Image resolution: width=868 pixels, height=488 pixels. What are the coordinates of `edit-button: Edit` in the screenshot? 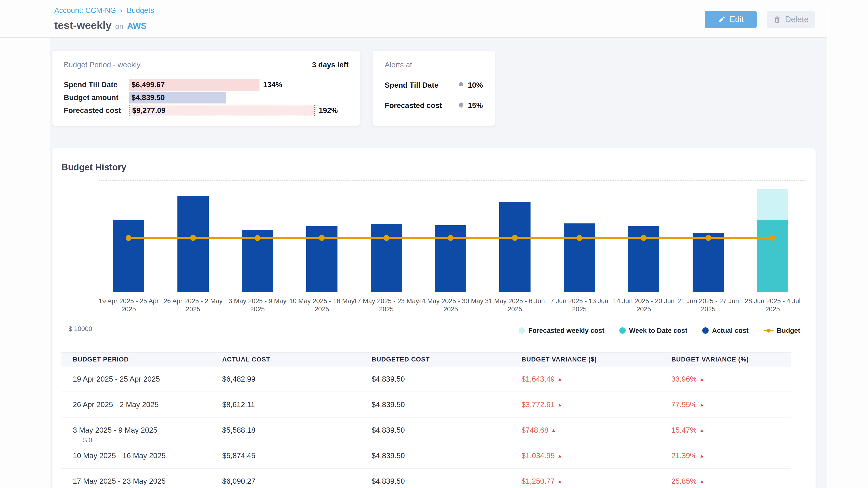 It's located at (731, 20).